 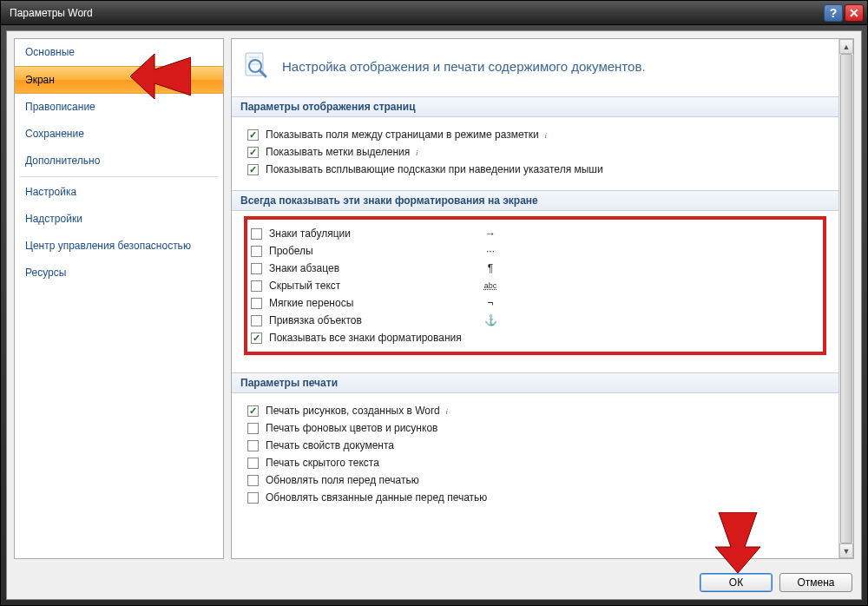 I want to click on hyphen-symbol-icon: ¬, so click(x=490, y=303).